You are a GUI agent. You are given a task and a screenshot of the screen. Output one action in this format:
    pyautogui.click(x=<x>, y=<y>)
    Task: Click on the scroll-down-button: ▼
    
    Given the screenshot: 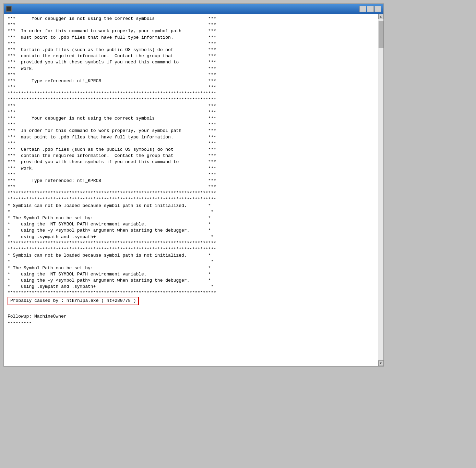 What is the action you would take?
    pyautogui.click(x=381, y=363)
    